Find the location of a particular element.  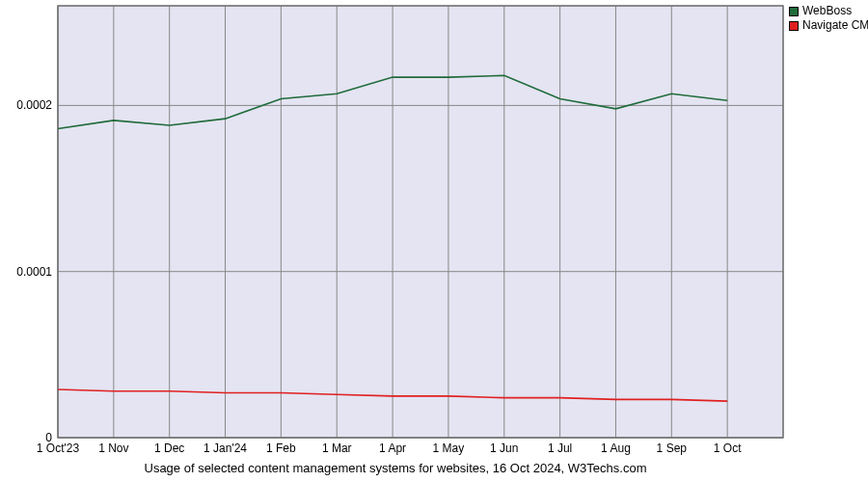

x-tick-label: 1 Nov is located at coordinates (114, 448).